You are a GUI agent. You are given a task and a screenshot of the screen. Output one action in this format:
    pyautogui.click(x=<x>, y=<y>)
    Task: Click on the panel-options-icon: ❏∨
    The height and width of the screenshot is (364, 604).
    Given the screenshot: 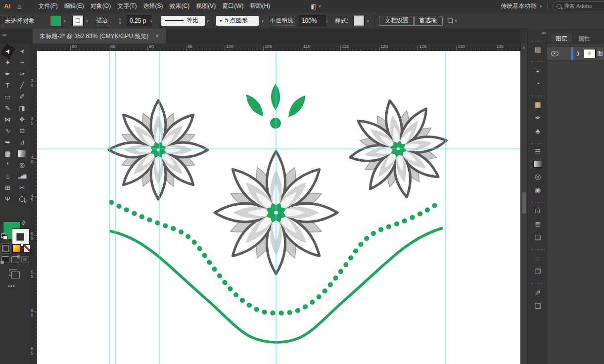 What is the action you would take?
    pyautogui.click(x=453, y=21)
    